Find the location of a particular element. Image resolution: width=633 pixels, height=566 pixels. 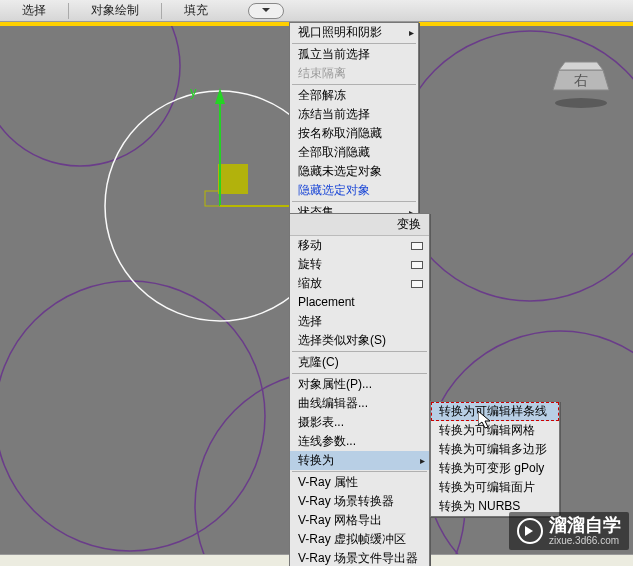

top-toolbar: 选择 对象绘制 填充 is located at coordinates (316, 11).